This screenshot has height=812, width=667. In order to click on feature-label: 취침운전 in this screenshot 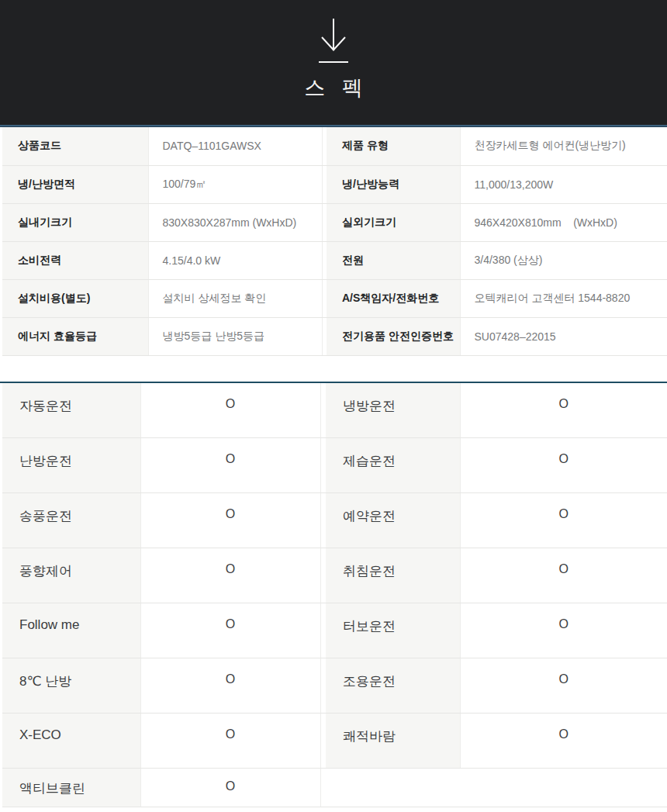, I will do `click(392, 575)`.